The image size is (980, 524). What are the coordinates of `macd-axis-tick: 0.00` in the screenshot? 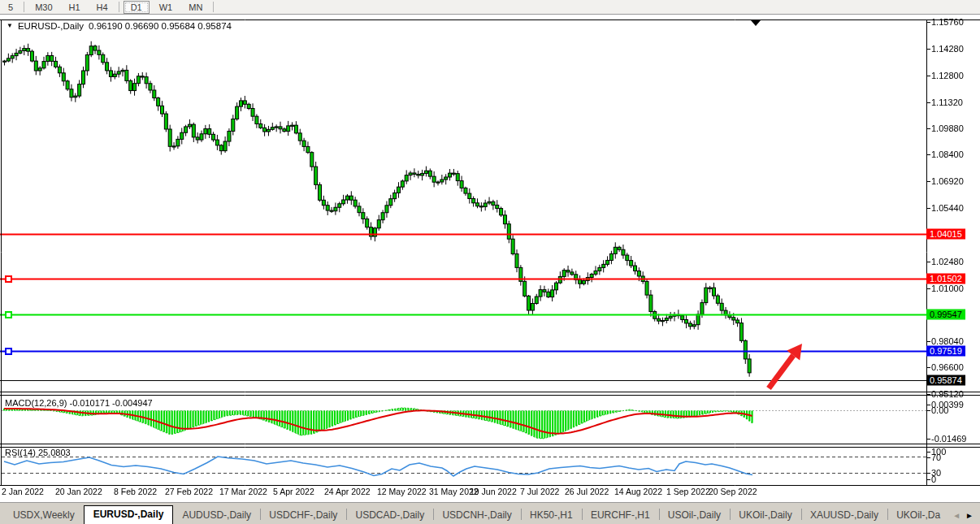 It's located at (939, 410).